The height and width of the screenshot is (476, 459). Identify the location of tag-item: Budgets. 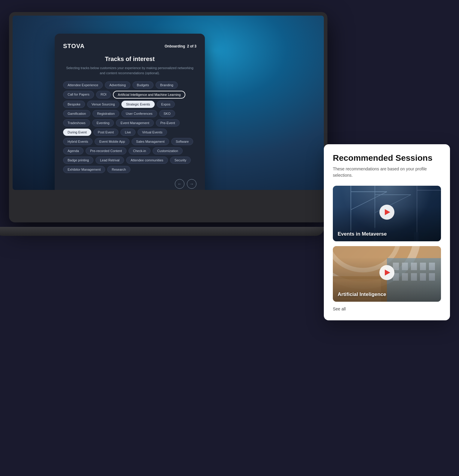
(143, 85).